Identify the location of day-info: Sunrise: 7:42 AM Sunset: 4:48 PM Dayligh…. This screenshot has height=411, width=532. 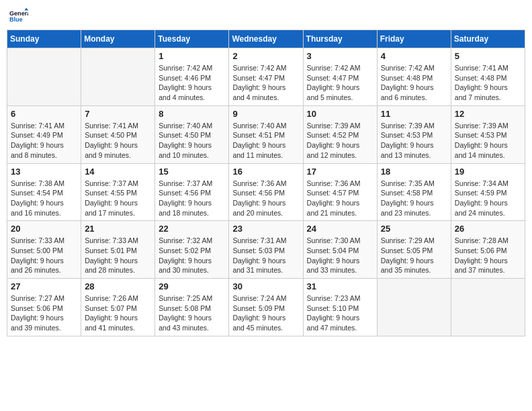
(414, 83).